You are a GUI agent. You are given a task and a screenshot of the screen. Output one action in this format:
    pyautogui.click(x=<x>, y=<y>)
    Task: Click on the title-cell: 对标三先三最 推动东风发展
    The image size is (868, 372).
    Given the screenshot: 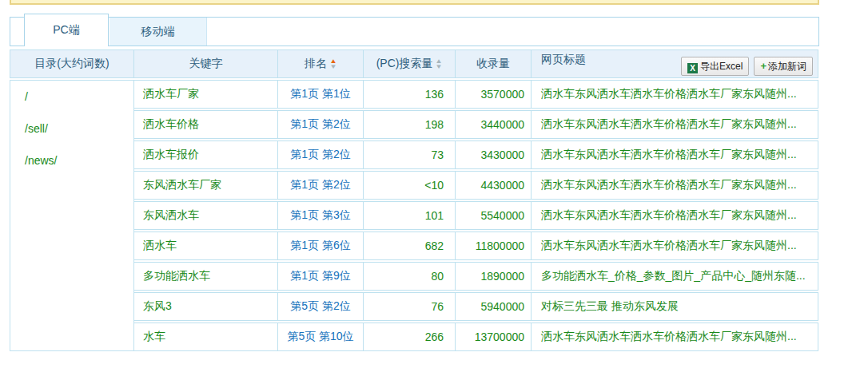 What is the action you would take?
    pyautogui.click(x=675, y=307)
    